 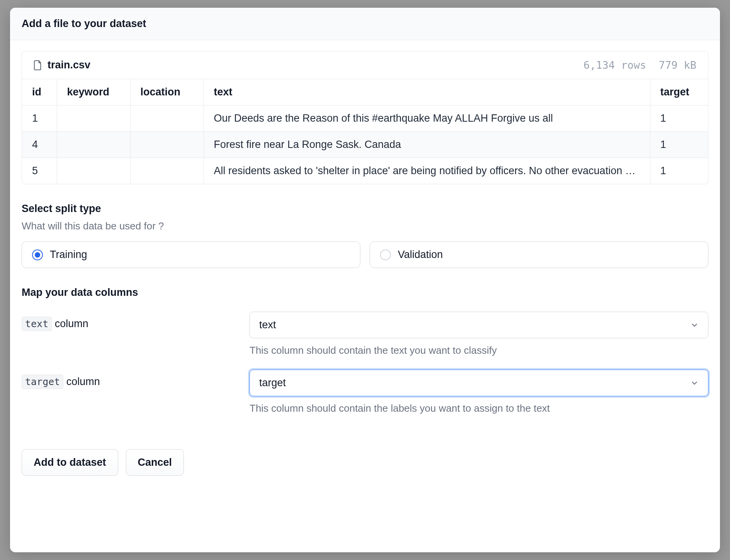 I want to click on file-size: 779 kB, so click(x=677, y=65).